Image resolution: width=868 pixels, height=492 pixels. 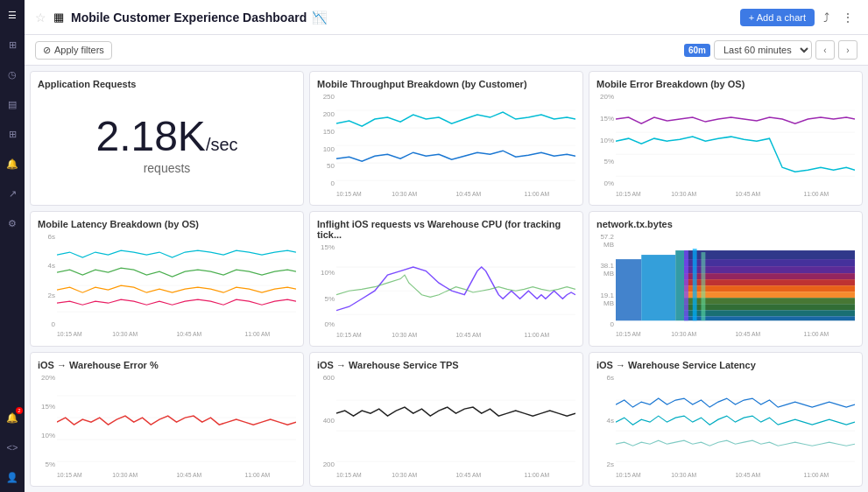 I want to click on apply-filters-button: ⊘ Apply filters, so click(x=74, y=51).